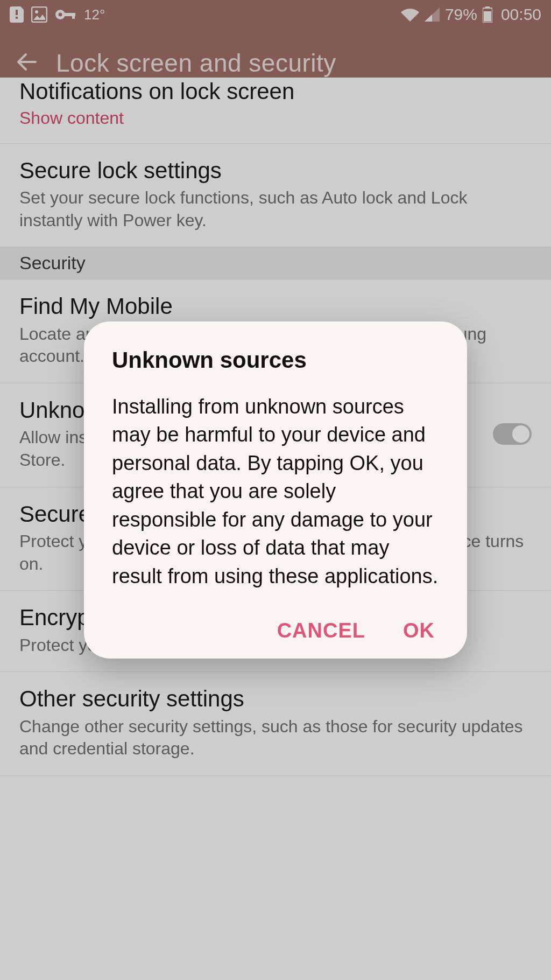  I want to click on ok-button: OK, so click(419, 631).